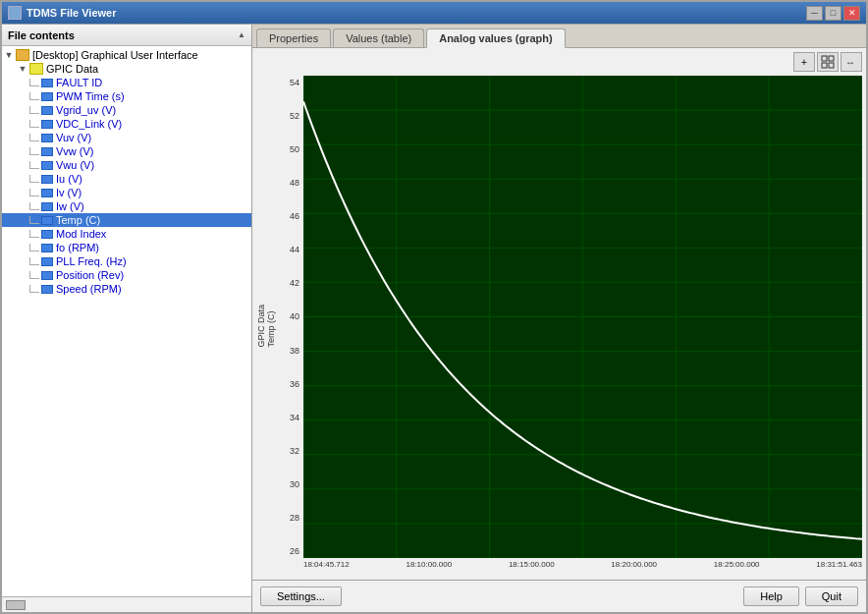  What do you see at coordinates (295, 518) in the screenshot?
I see `y-tick: 28` at bounding box center [295, 518].